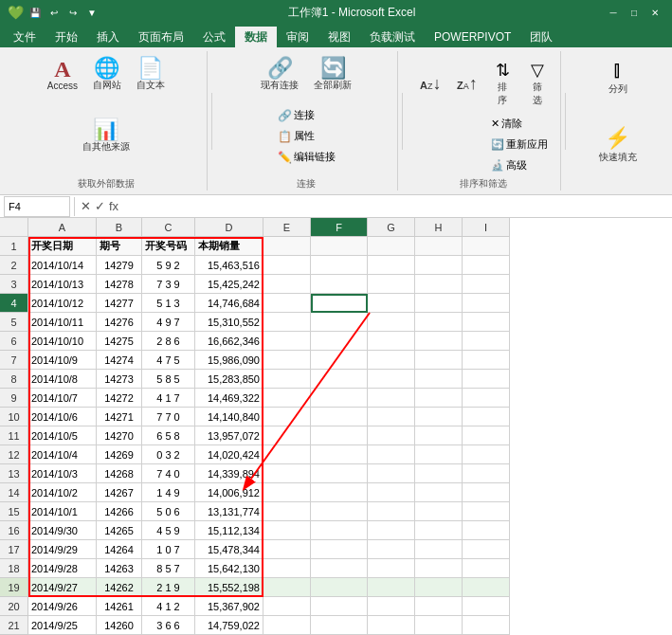 The width and height of the screenshot is (672, 635). Describe the element at coordinates (169, 284) in the screenshot. I see `cell-C3: 7 3 9` at that location.